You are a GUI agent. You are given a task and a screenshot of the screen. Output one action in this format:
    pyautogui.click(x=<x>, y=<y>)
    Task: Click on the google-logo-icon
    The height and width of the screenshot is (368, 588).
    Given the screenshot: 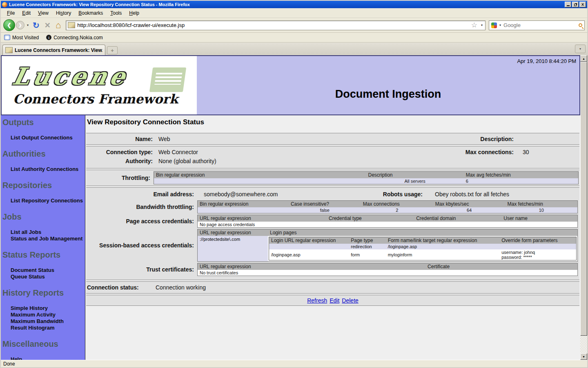 What is the action you would take?
    pyautogui.click(x=494, y=25)
    